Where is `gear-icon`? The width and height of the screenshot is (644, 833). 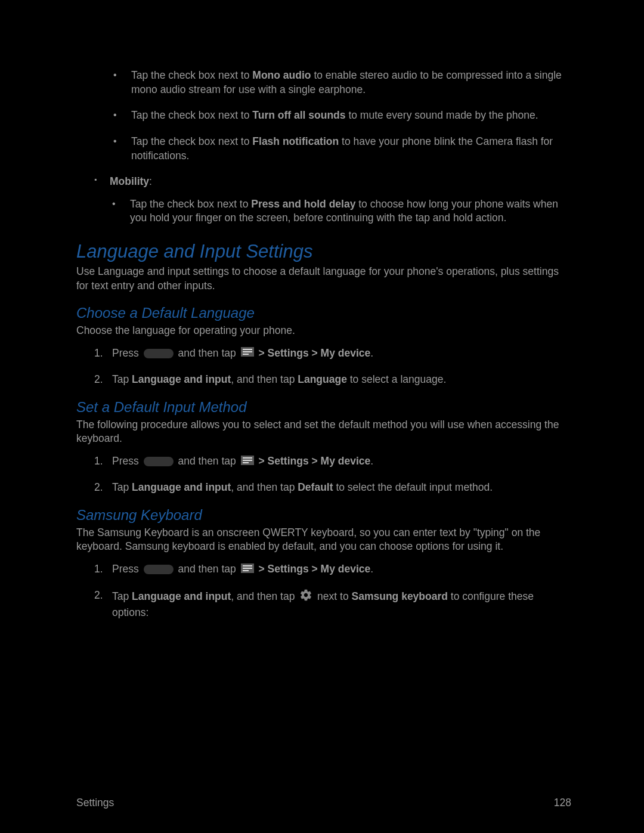 gear-icon is located at coordinates (306, 597).